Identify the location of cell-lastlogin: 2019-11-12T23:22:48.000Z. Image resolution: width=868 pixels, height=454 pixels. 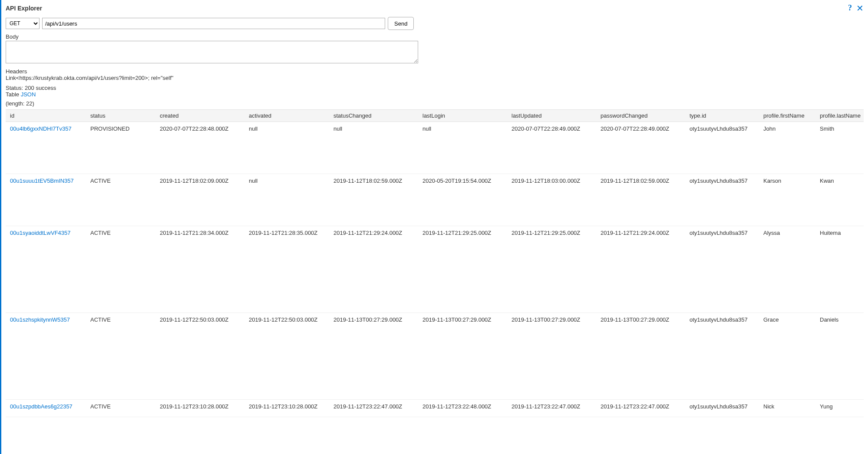
(463, 408).